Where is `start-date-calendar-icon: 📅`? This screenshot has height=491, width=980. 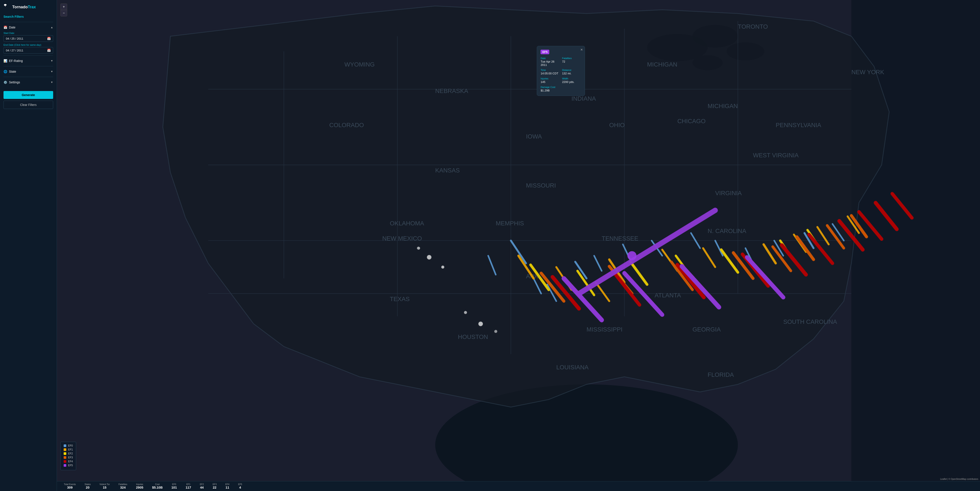
start-date-calendar-icon: 📅 is located at coordinates (49, 39).